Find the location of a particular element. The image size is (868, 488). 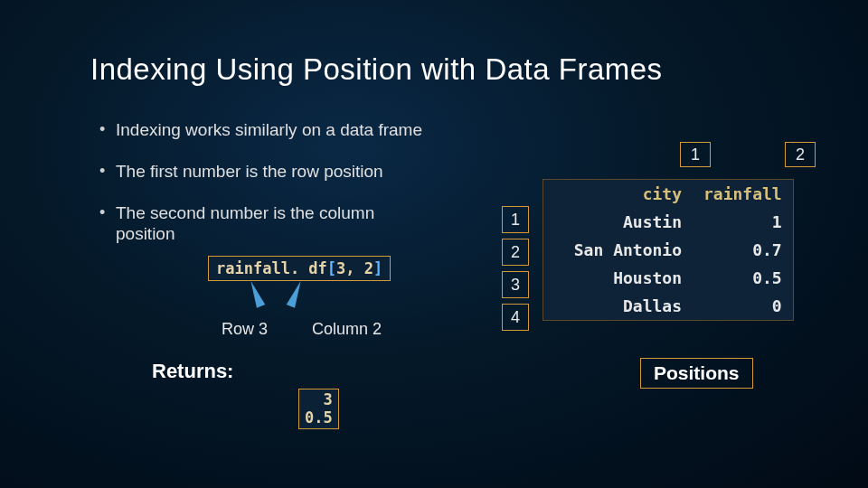

row-pos-3: 3 is located at coordinates (515, 285).